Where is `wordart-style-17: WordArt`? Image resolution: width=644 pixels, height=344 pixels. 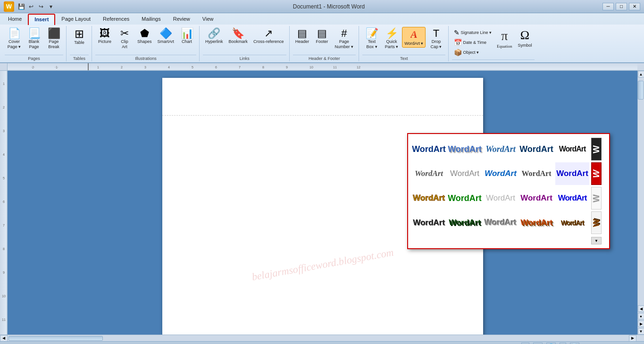 wordart-style-17: WordArt is located at coordinates (465, 223).